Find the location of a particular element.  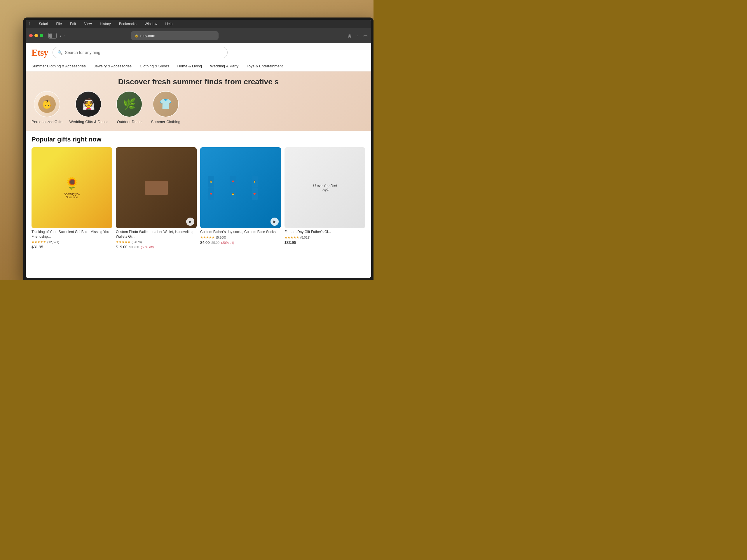

play-button-1: ▶ is located at coordinates (190, 222).